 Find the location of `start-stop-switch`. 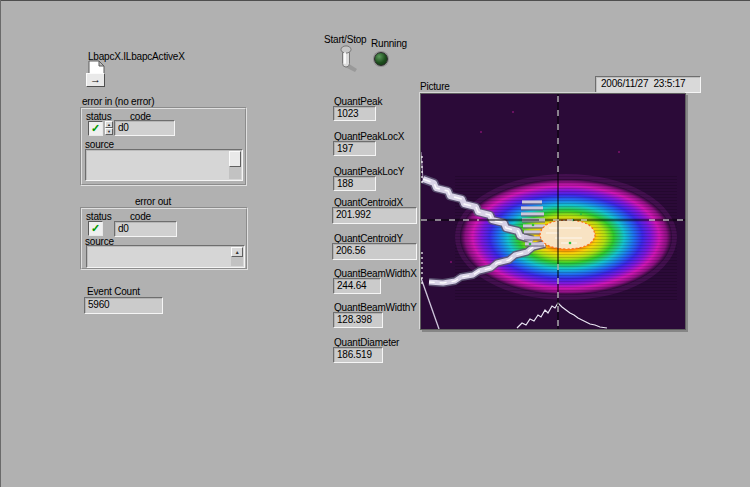

start-stop-switch is located at coordinates (347, 58).